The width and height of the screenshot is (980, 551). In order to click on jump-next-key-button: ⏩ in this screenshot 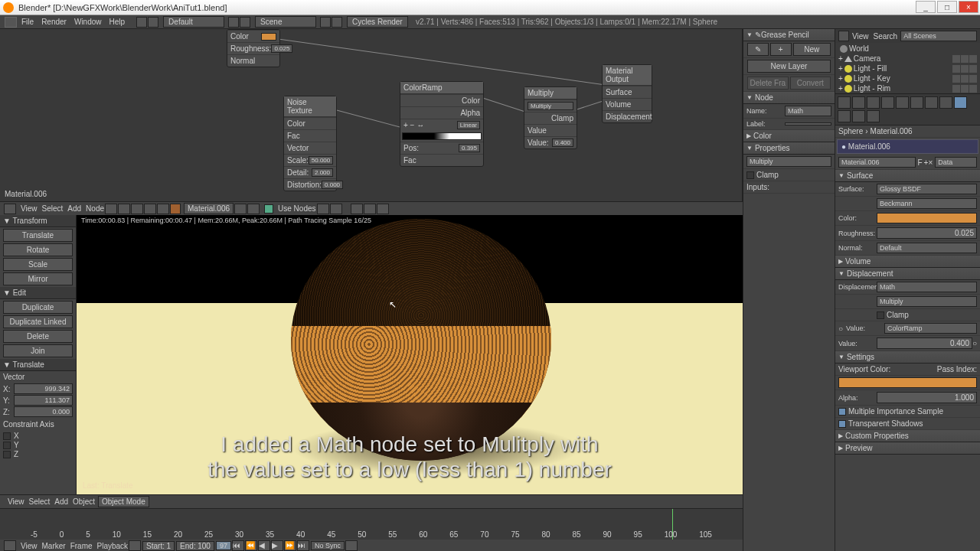, I will do `click(290, 546)`.